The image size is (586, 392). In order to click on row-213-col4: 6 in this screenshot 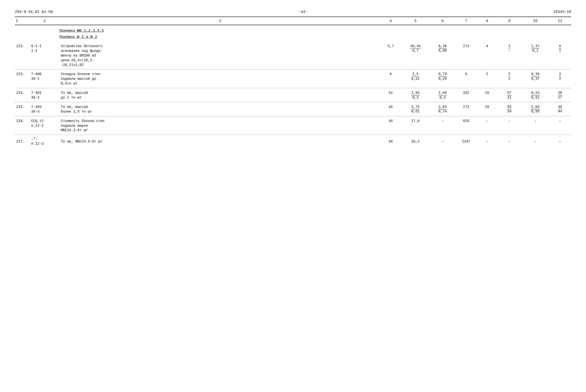, I will do `click(391, 74)`.